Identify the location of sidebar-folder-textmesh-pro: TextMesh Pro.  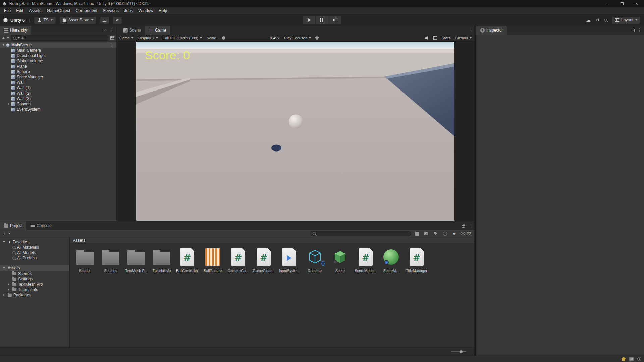
(35, 284).